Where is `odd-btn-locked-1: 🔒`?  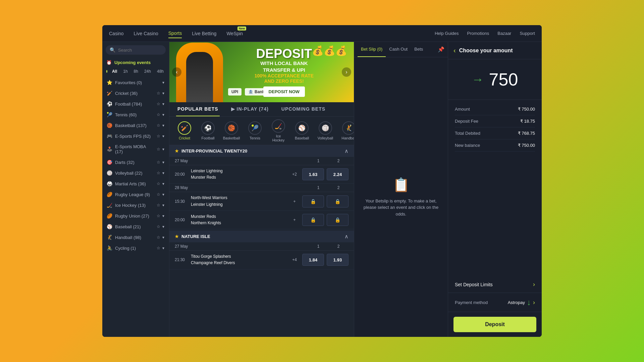 odd-btn-locked-1: 🔒 is located at coordinates (313, 201).